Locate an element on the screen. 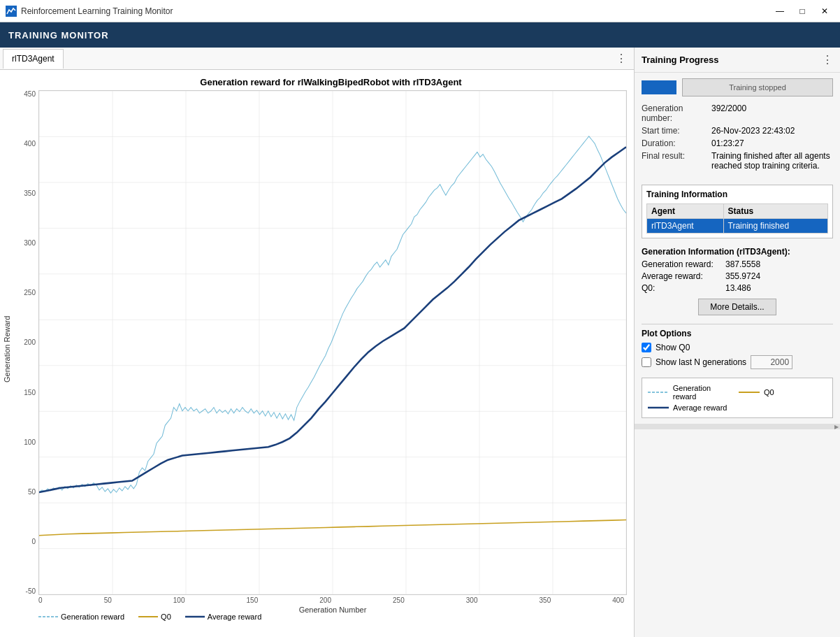 Image resolution: width=840 pixels, height=637 pixels. legend-grid: Generation reward Q0 Average reward is located at coordinates (737, 398).